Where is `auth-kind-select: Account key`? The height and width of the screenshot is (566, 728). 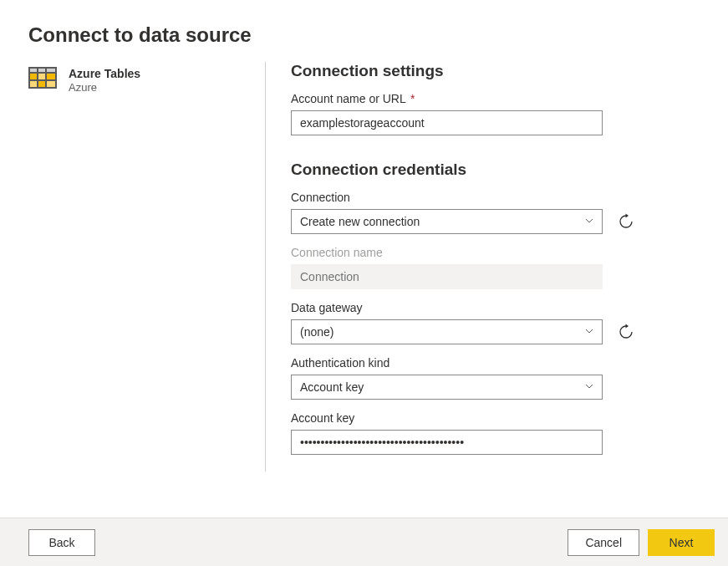 auth-kind-select: Account key is located at coordinates (446, 387).